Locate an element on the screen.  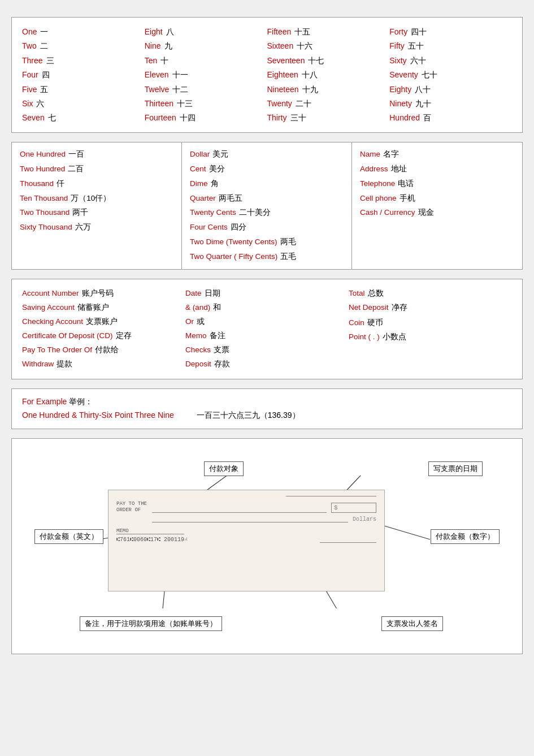
bank-row: Coin硬币 is located at coordinates (431, 323).